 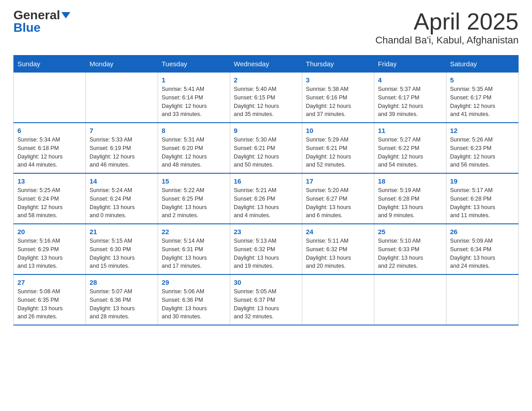 What do you see at coordinates (410, 253) in the screenshot?
I see `day-info: Sunrise: 5:10 AM Sunset: 6:33 PM Dayligh…` at bounding box center [410, 253].